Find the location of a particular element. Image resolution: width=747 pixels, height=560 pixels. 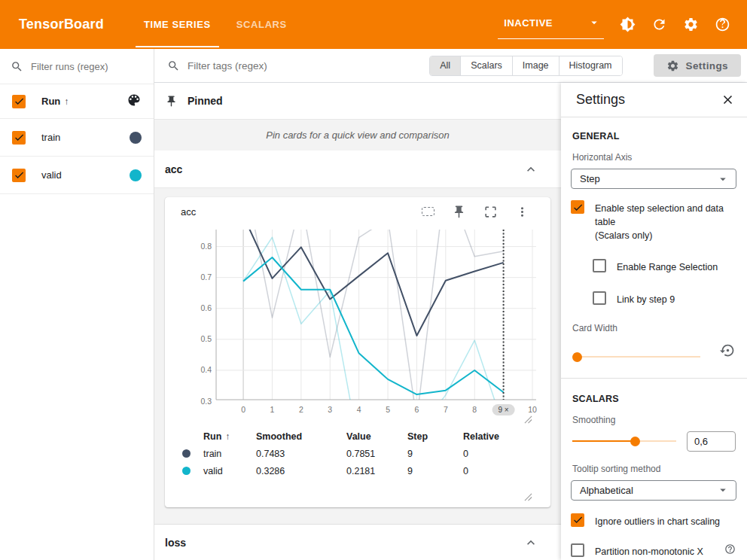

table-resize-handle is located at coordinates (529, 495).